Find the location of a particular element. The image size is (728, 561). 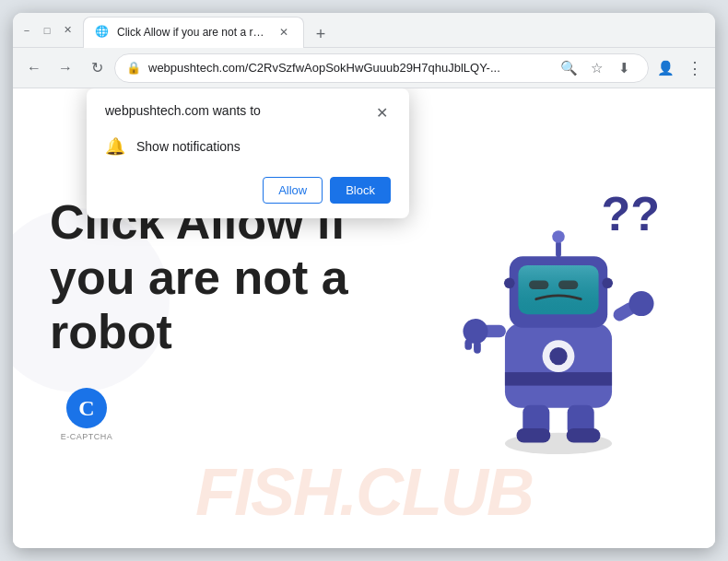

new-tab-button: + is located at coordinates (321, 35).